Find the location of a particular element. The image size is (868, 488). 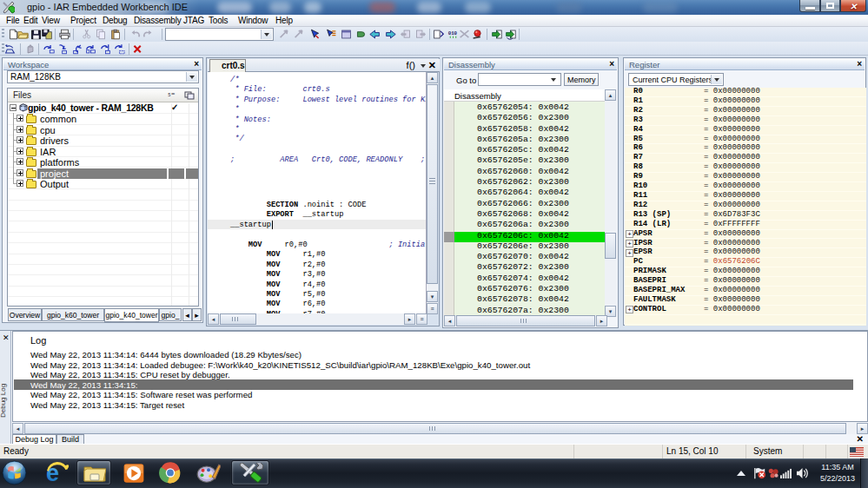

svg-text: ⁵⁼ is located at coordinates (172, 96).